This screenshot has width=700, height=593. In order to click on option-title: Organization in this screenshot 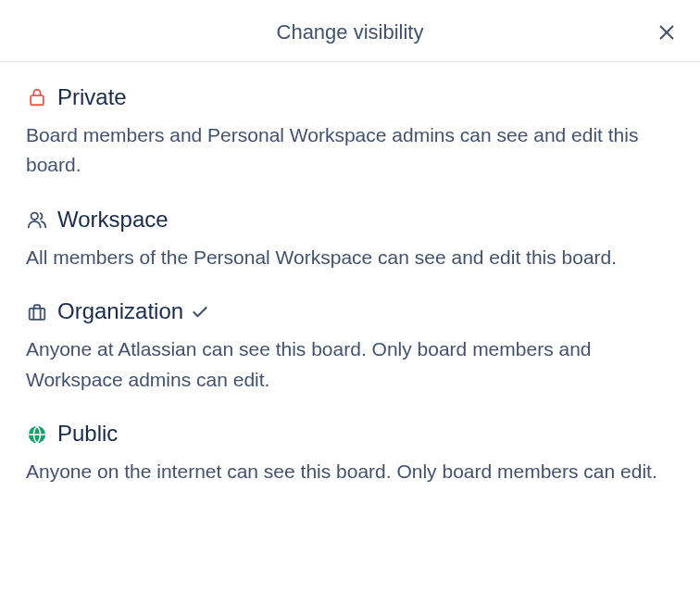, I will do `click(120, 311)`.